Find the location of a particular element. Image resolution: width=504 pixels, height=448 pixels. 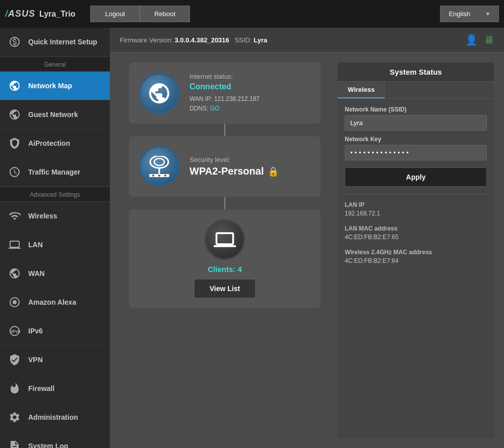

lan-ip-field: LAN IP 192.168.72.1 is located at coordinates (416, 211).